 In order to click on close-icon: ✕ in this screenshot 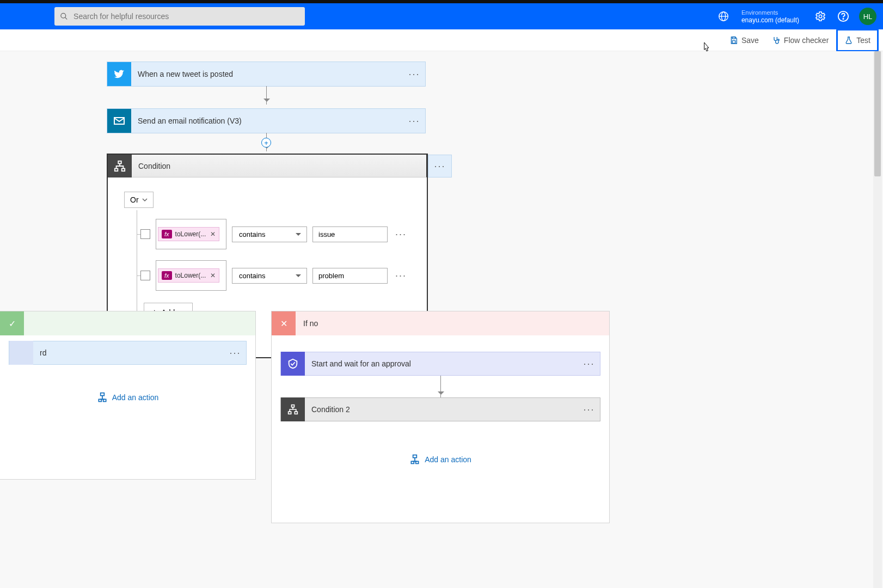, I will do `click(284, 323)`.